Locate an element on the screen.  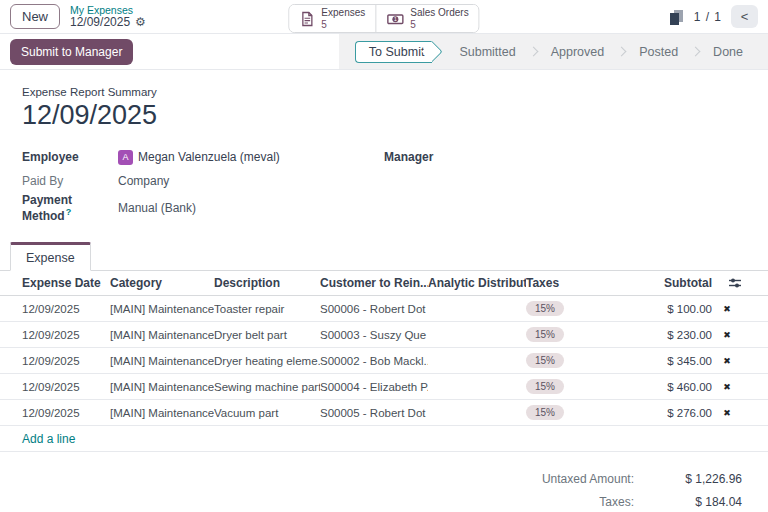
payment-method-field-row: Payment Method? Manual (Bank) is located at coordinates (203, 208).